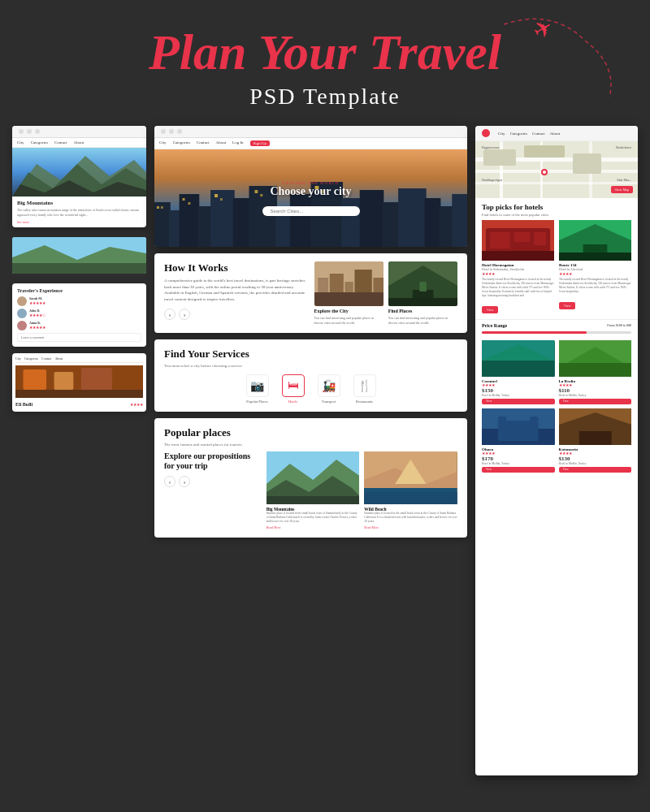  I want to click on mountain-image, so click(80, 172).